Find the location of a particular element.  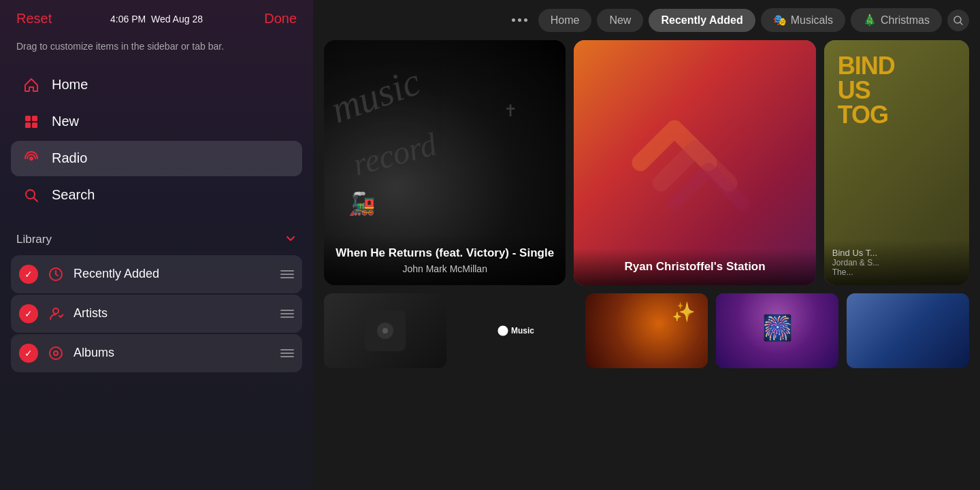

fireworks-decoration: 🎆 is located at coordinates (777, 328).